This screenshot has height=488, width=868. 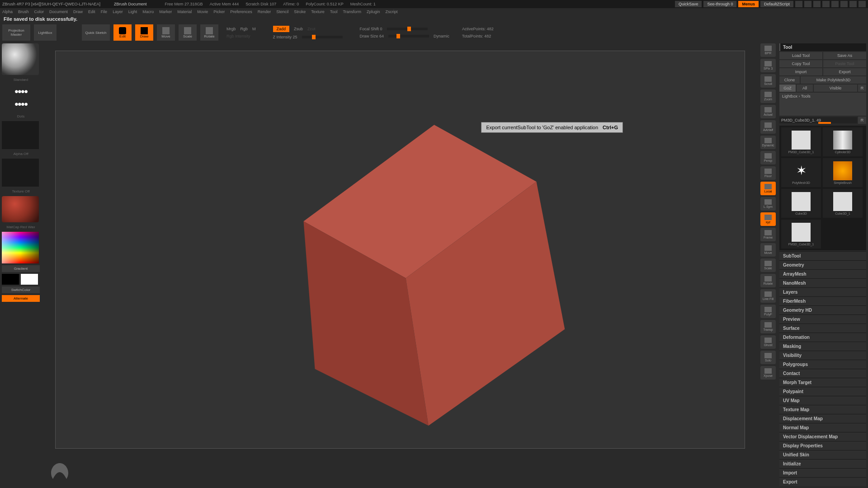 I want to click on accordion-unified-skin: Unified Skin, so click(x=823, y=455).